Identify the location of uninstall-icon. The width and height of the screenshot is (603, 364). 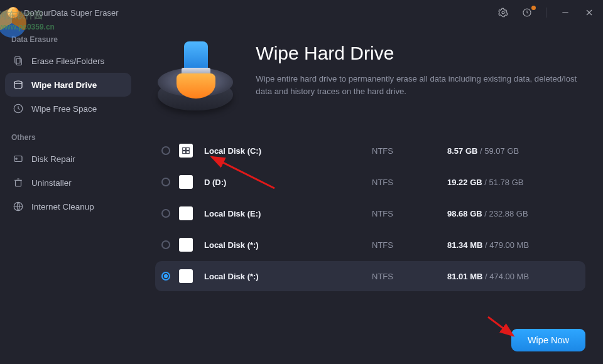
(18, 183).